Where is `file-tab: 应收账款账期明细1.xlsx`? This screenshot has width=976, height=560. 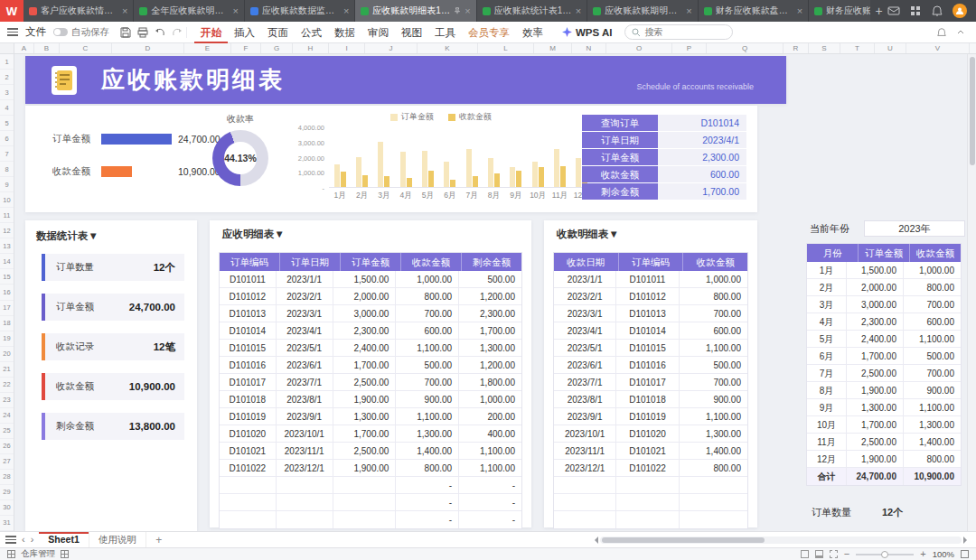 file-tab: 应收账款账期明细1.xlsx is located at coordinates (643, 11).